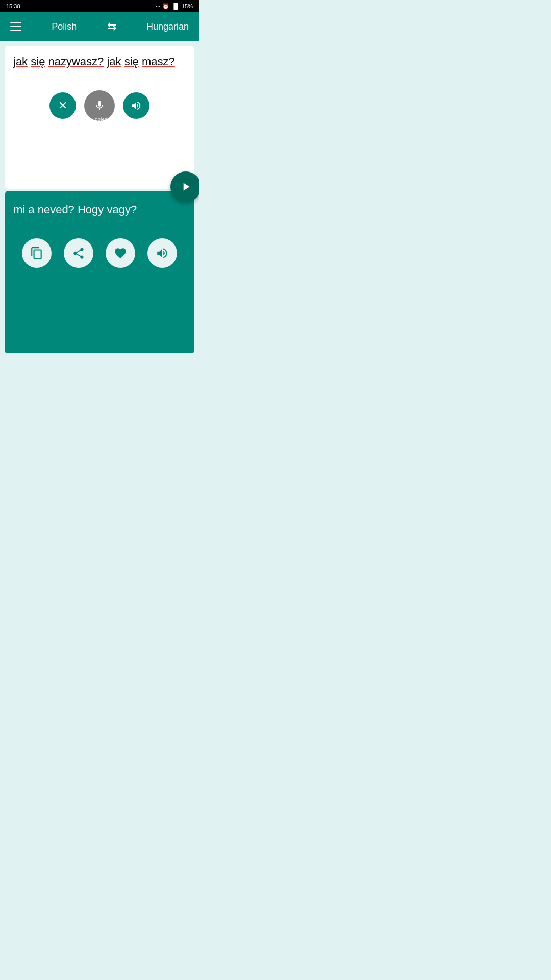 This screenshot has width=551, height=980. I want to click on translation-speaker-icon, so click(162, 253).